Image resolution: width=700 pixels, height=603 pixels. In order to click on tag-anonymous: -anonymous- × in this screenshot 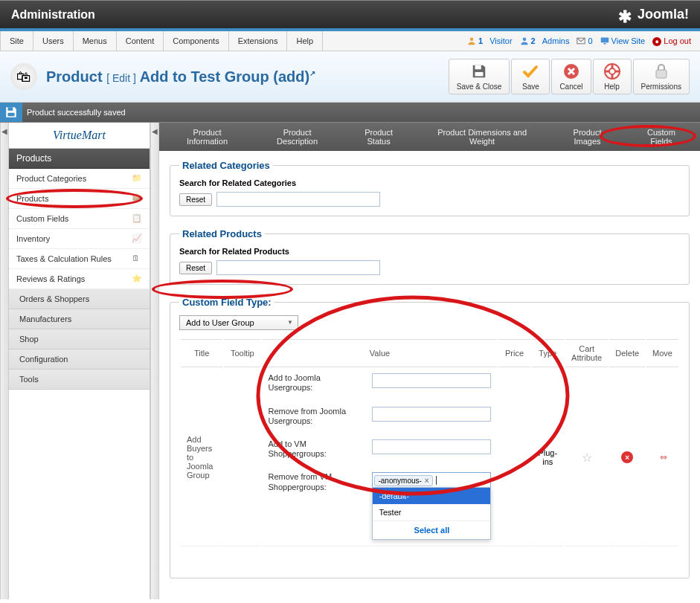, I will do `click(403, 480)`.